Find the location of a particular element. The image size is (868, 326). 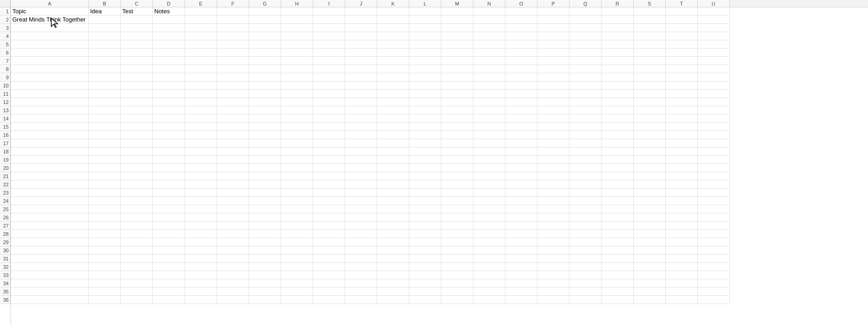

cell-U23 is located at coordinates (714, 193).